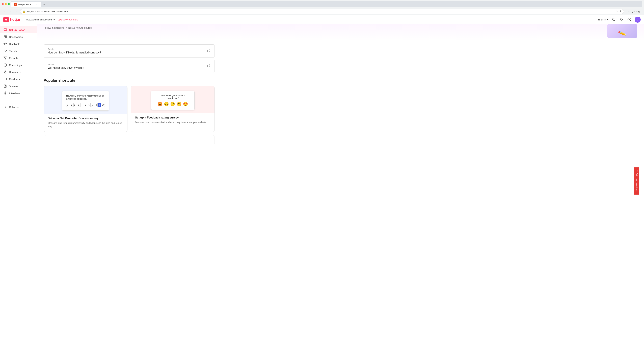  Describe the element at coordinates (634, 11) in the screenshot. I see `browser-toolbar-right: ⧉ Incognito (2) ⋮` at that location.